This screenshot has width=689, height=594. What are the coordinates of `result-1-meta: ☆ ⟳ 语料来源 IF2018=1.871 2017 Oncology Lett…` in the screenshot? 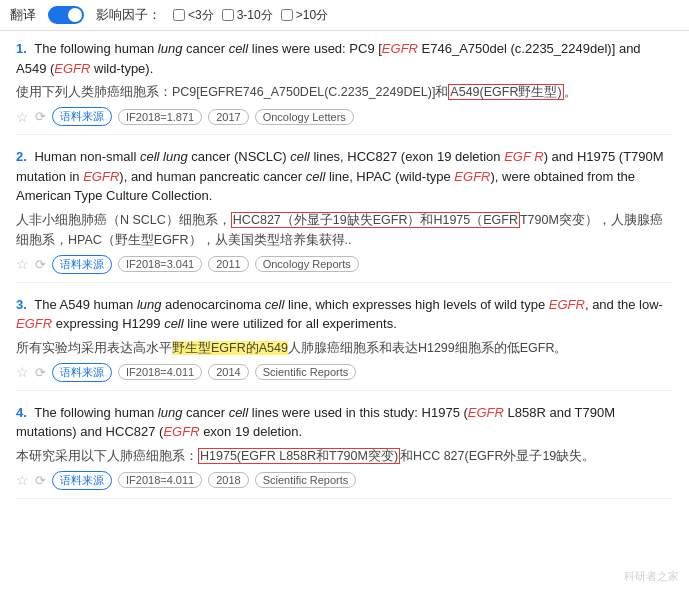 It's located at (344, 116).